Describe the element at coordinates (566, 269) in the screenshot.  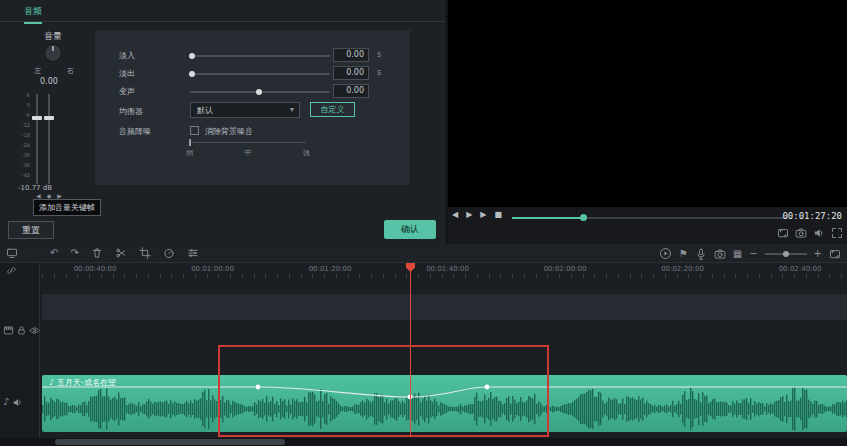
I see `ruler-label: 00:02:00:00` at that location.